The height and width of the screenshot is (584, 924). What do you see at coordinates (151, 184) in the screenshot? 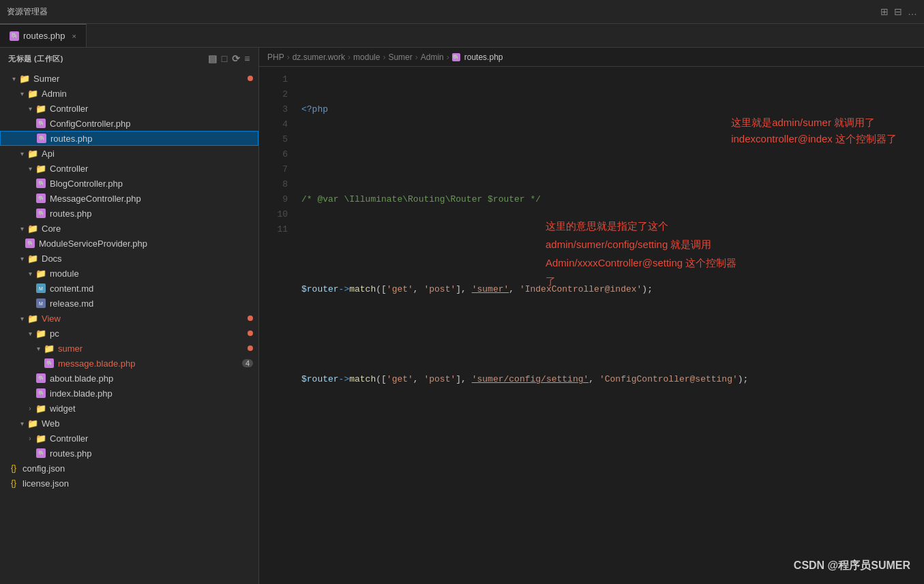
I see `label-blogcontroller: BlogController.php` at bounding box center [151, 184].